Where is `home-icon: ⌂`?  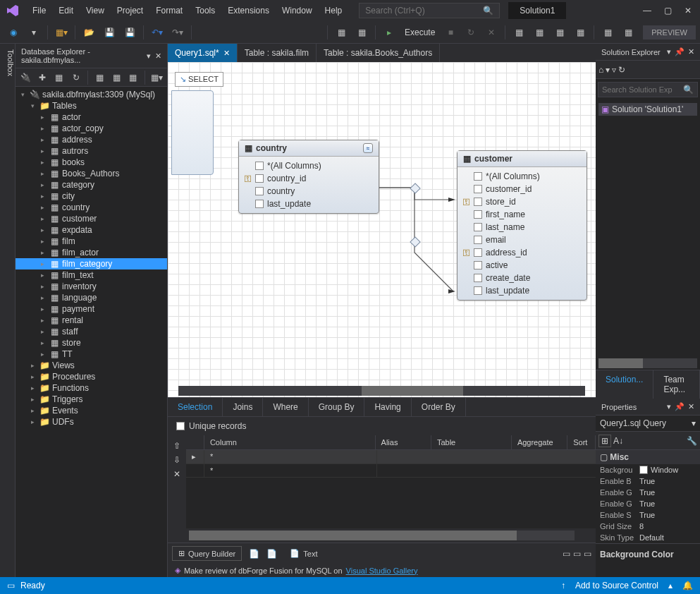 home-icon: ⌂ is located at coordinates (601, 70).